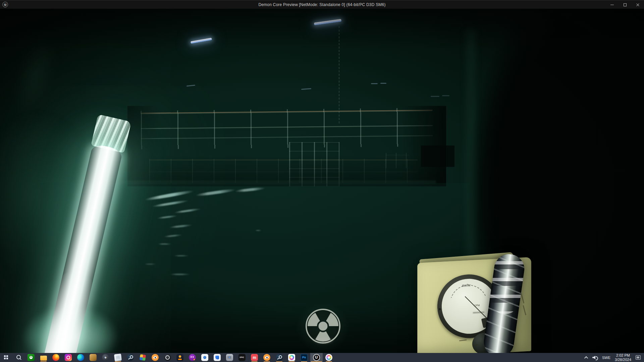 Image resolution: width=644 pixels, height=362 pixels. What do you see at coordinates (322, 4) in the screenshot?
I see `window-titlebar: u Demon Core Preview [NetMode: Standalon…` at bounding box center [322, 4].